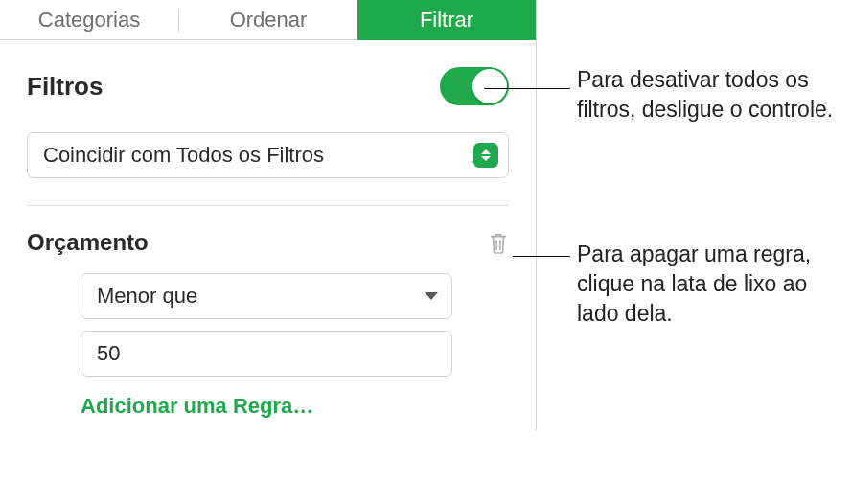 This screenshot has height=504, width=852. Describe the element at coordinates (486, 155) in the screenshot. I see `updown-arrows-icon` at that location.